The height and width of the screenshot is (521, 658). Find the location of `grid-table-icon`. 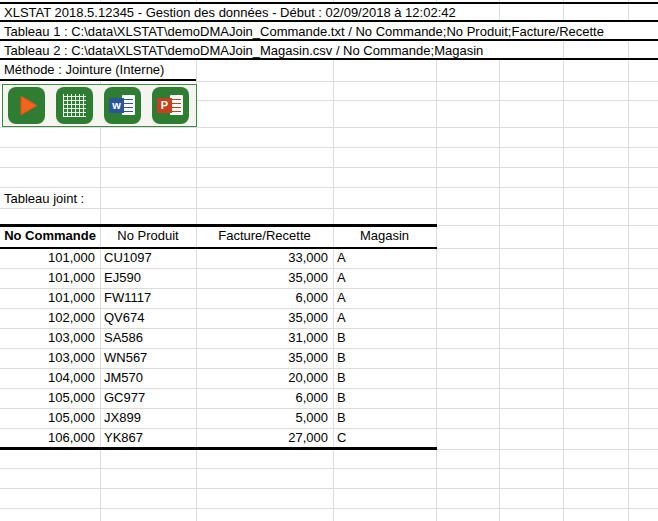

grid-table-icon is located at coordinates (74, 106).